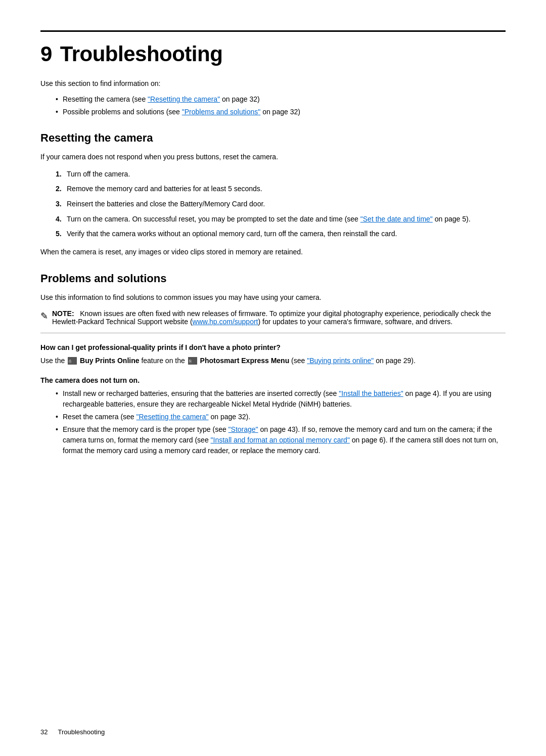 This screenshot has height=756, width=546. I want to click on note-text: Known issues are often fixed with new re…, so click(271, 318).